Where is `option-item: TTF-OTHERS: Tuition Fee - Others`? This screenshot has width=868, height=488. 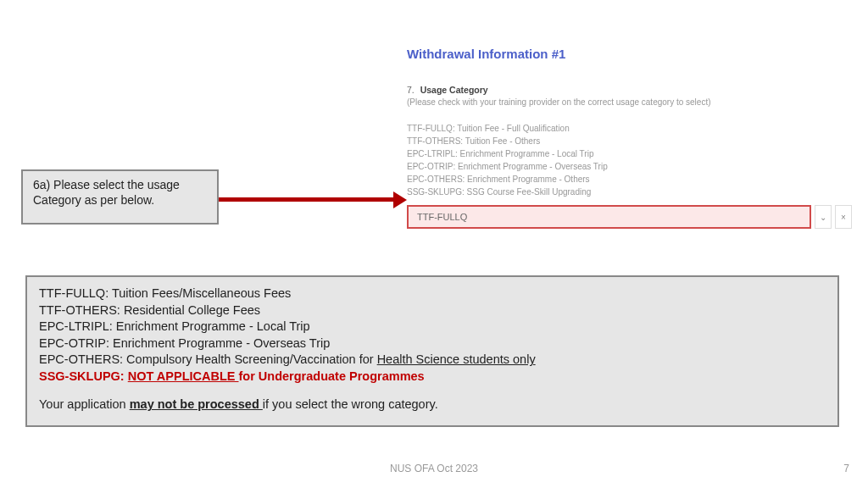 option-item: TTF-OTHERS: Tuition Fee - Others is located at coordinates (629, 141).